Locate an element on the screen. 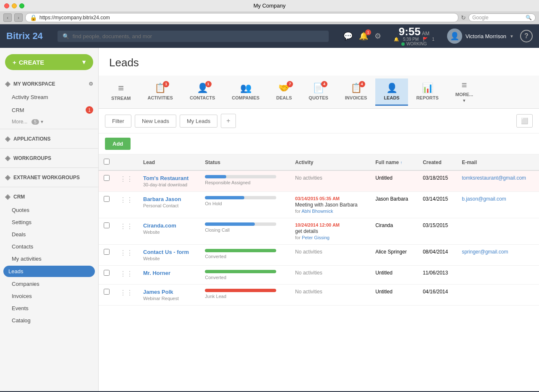 The width and height of the screenshot is (539, 392). header-search-input is located at coordinates (115, 36).